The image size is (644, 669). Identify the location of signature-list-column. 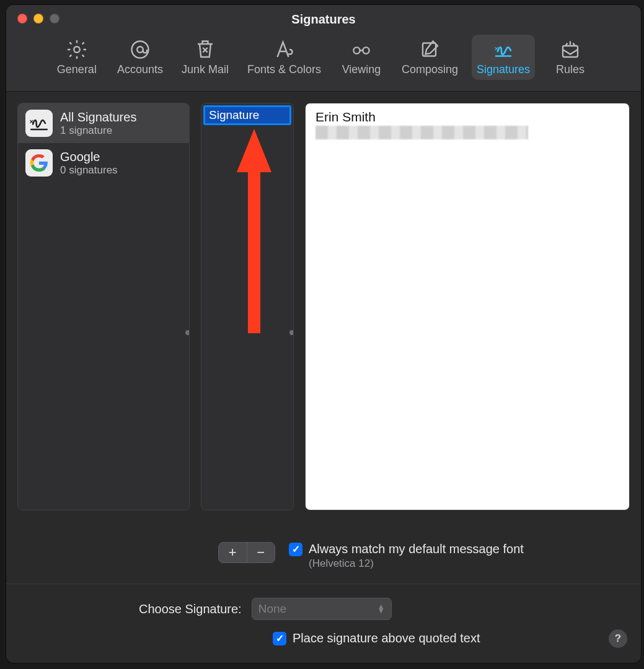
(247, 307).